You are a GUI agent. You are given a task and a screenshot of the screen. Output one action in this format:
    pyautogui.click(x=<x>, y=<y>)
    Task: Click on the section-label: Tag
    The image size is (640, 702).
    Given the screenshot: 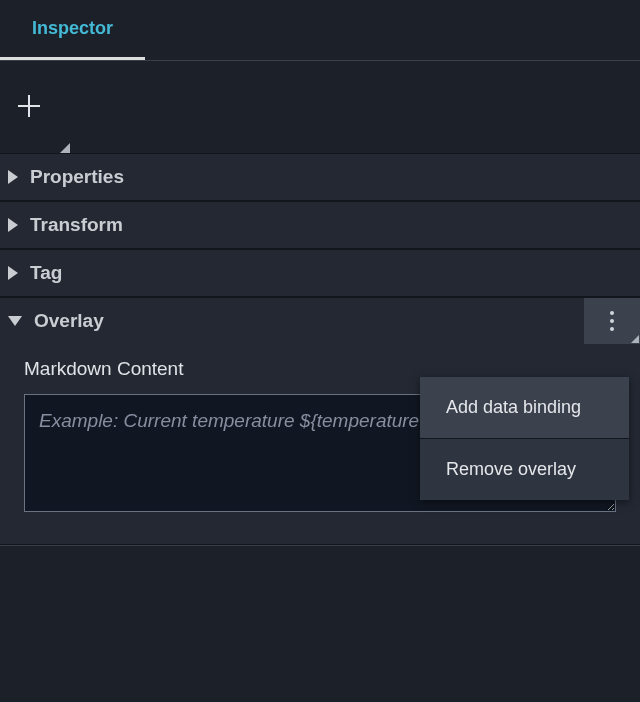 What is the action you would take?
    pyautogui.click(x=46, y=273)
    